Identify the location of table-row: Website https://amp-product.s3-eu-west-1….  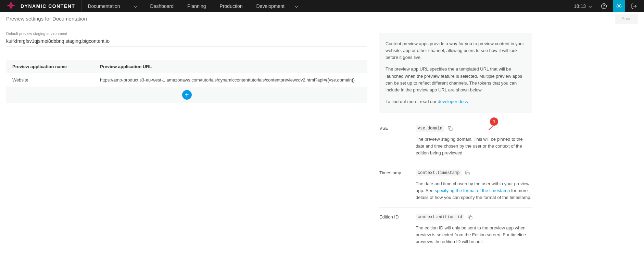
(187, 80).